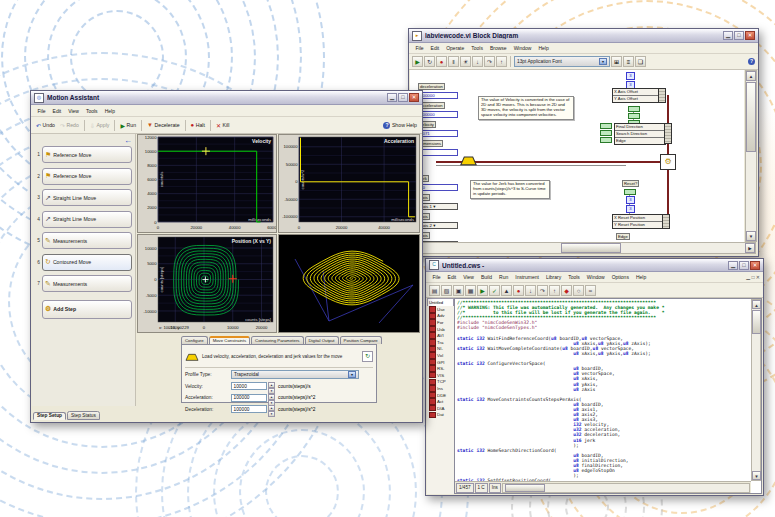  What do you see at coordinates (440, 356) in the screenshot?
I see `tree-item-vol: Vol` at bounding box center [440, 356].